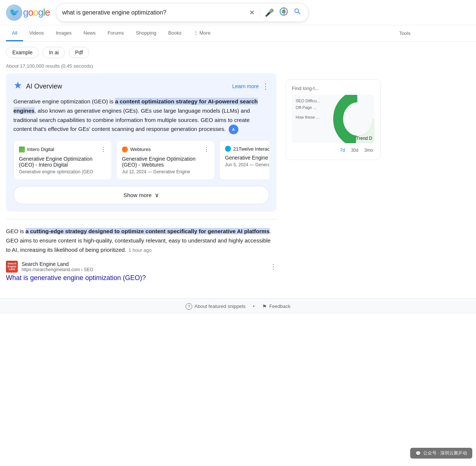 Image resolution: width=476 pixels, height=466 pixels. I want to click on results-divider, so click(141, 219).